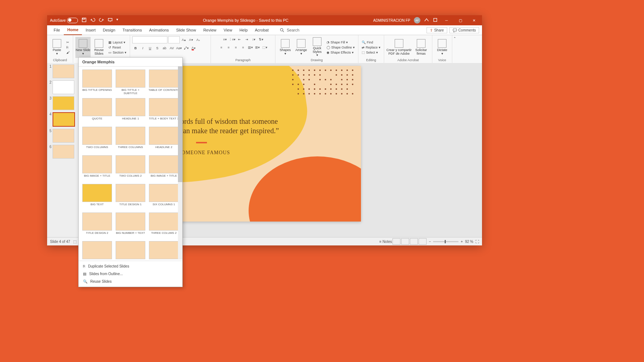 This screenshot has width=644, height=362. I want to click on columns-button: ▥▾, so click(250, 47).